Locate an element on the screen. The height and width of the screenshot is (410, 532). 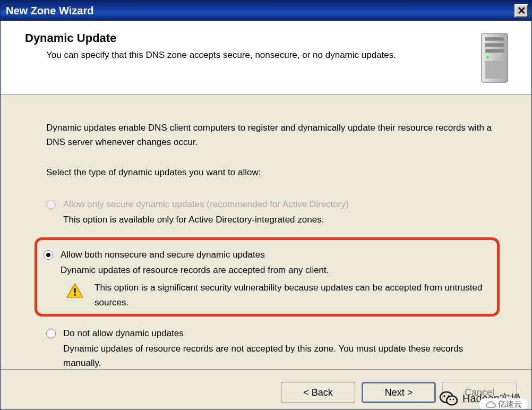
intro-text: Dynamic updates enable DNS client comput… is located at coordinates (273, 135).